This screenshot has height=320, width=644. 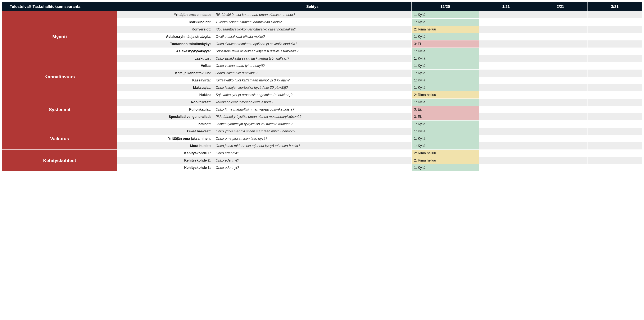 What do you see at coordinates (322, 154) in the screenshot?
I see `table-row: KehityskohteetKehityskohde 1:Onko edenny…` at bounding box center [322, 154].